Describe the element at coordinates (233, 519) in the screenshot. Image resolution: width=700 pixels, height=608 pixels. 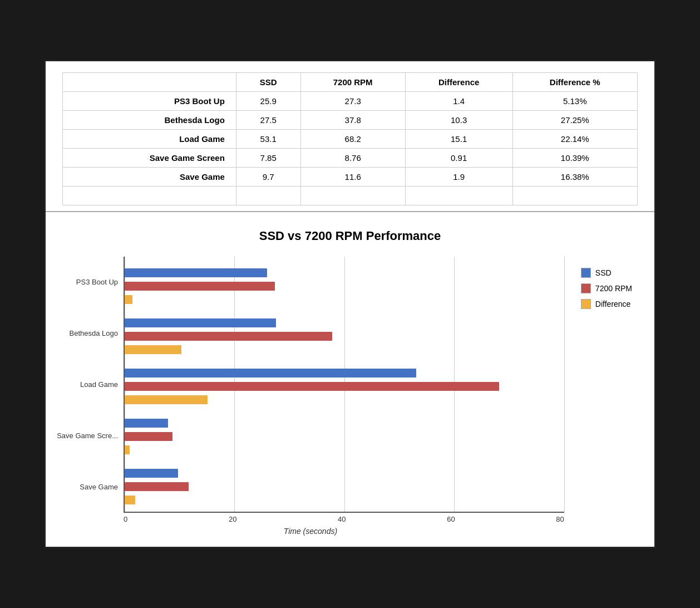
I see `x-axis-label: 20` at that location.